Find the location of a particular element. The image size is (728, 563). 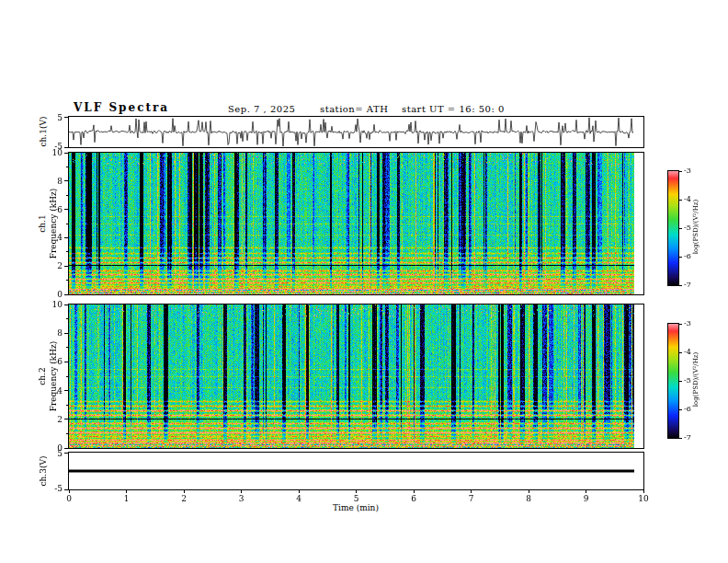

x-tick-label: 10 is located at coordinates (643, 499).